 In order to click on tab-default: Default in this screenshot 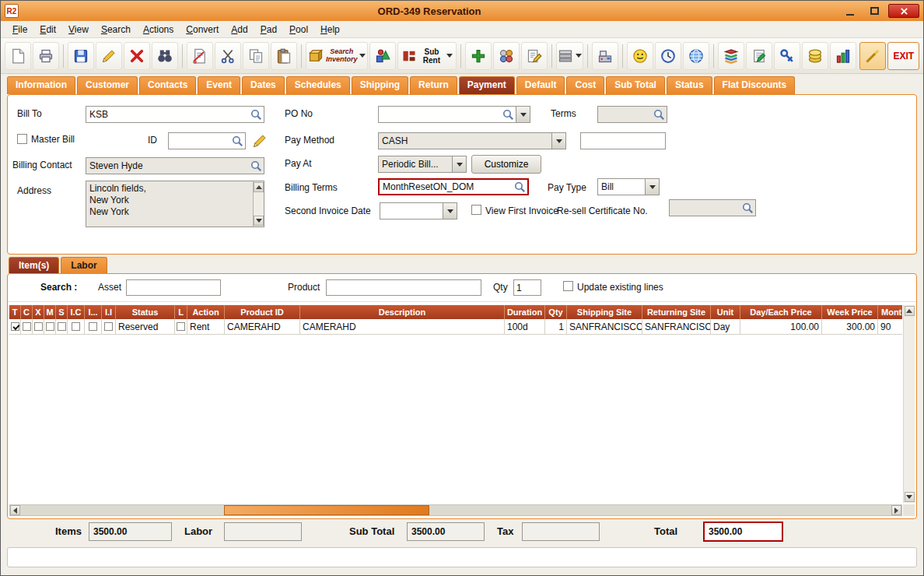, I will do `click(541, 86)`.